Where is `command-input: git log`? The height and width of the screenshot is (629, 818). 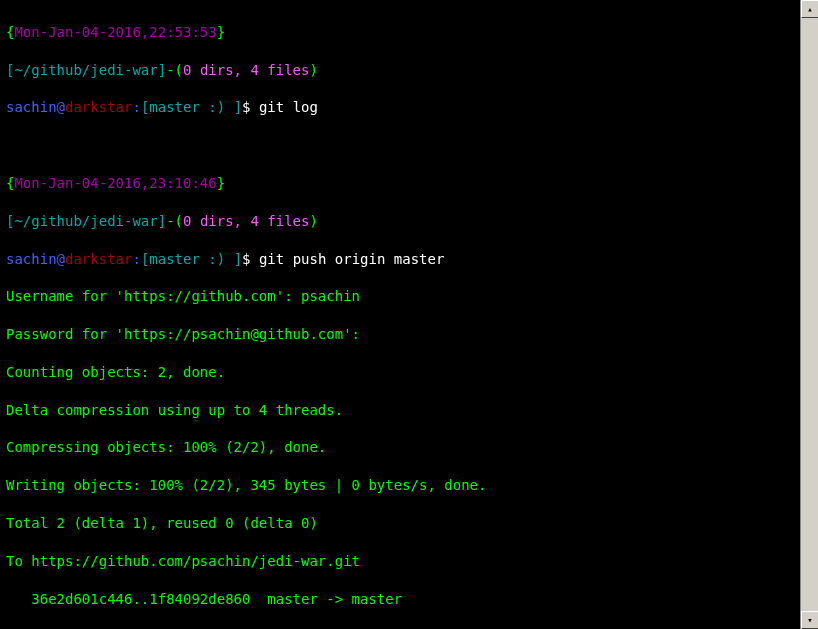
command-input: git log is located at coordinates (288, 107).